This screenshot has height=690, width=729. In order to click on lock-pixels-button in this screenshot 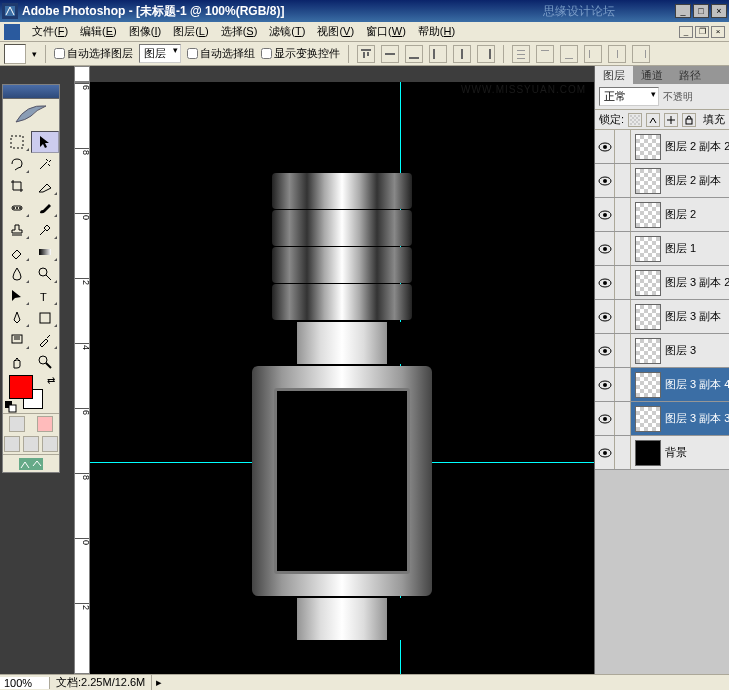, I will do `click(653, 120)`.